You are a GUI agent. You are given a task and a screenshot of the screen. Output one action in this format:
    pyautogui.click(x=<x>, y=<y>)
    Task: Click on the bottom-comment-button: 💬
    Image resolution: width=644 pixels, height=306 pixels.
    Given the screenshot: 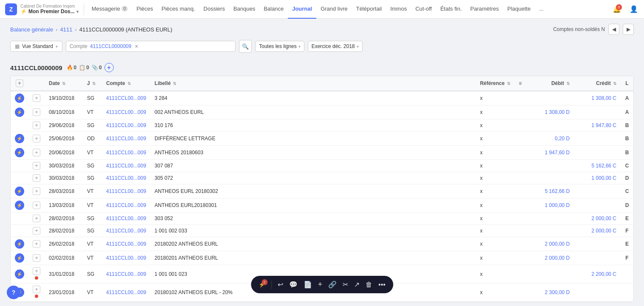 What is the action you would take?
    pyautogui.click(x=293, y=285)
    